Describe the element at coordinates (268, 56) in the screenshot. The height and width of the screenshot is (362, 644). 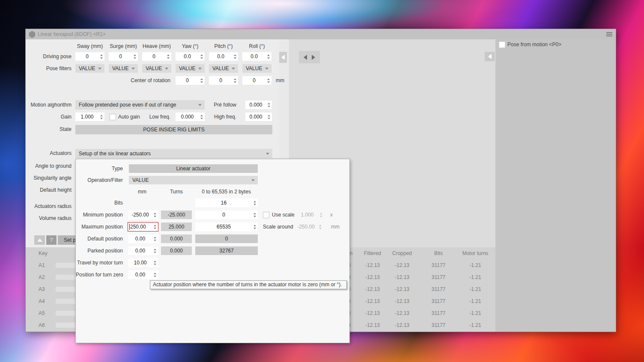
I see `driving-pose-input-5-spinner-arrows` at that location.